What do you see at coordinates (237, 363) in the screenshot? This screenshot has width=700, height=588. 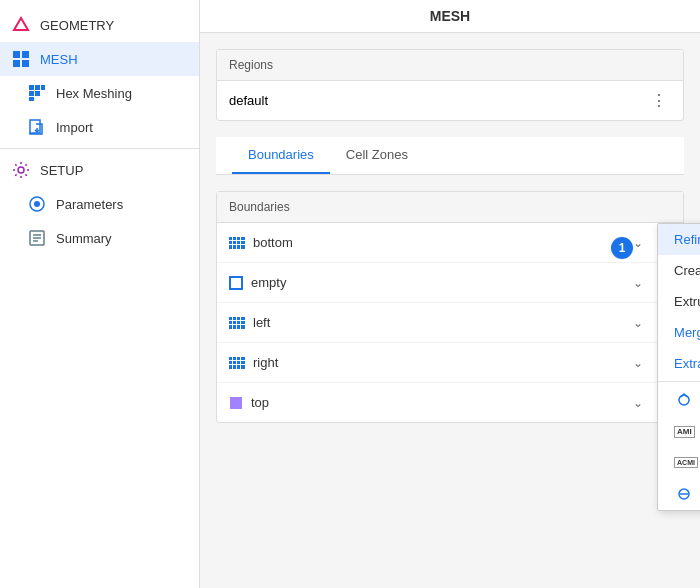 I see `right-icon` at bounding box center [237, 363].